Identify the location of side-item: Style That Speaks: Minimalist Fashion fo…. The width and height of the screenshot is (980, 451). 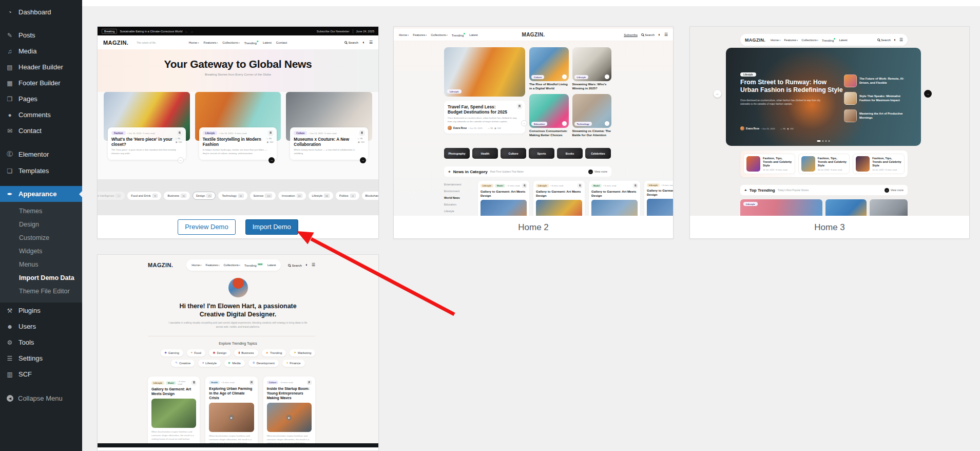
(878, 99).